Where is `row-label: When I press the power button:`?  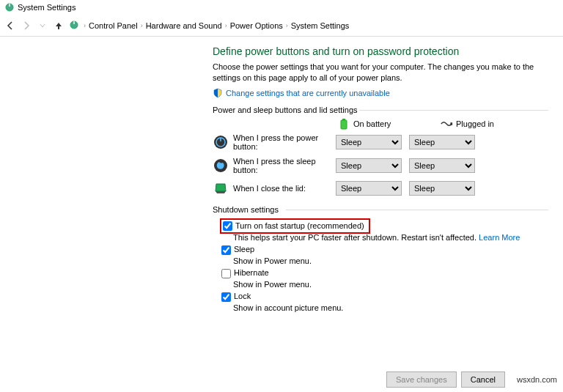 row-label: When I press the power button: is located at coordinates (284, 142).